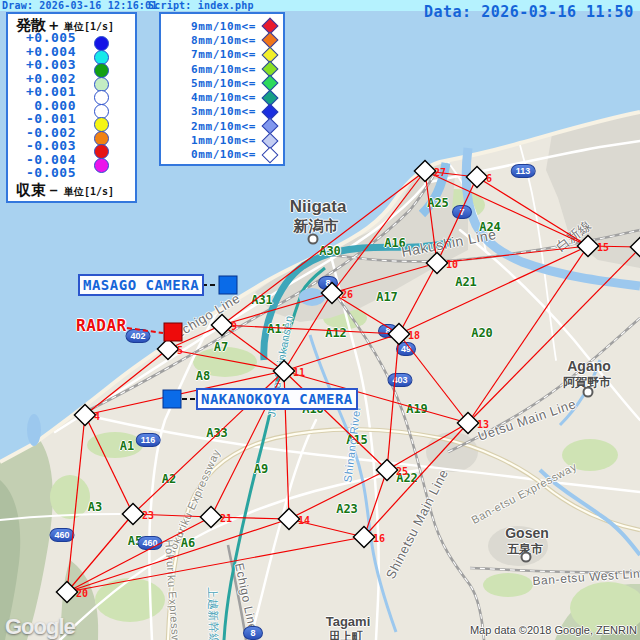  I want to click on rain-legend-label: 7mm/10m<=, so click(224, 54).